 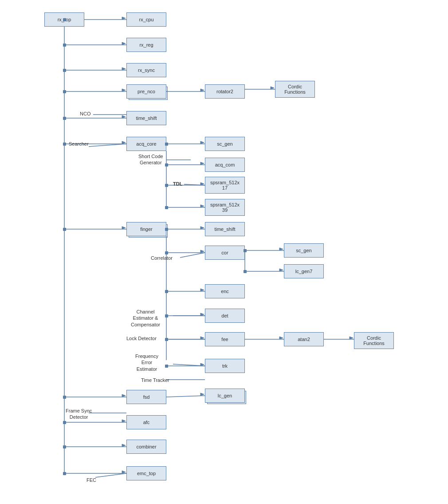 What do you see at coordinates (374, 341) in the screenshot?
I see `cordic2-box: Cordic Functions` at bounding box center [374, 341].